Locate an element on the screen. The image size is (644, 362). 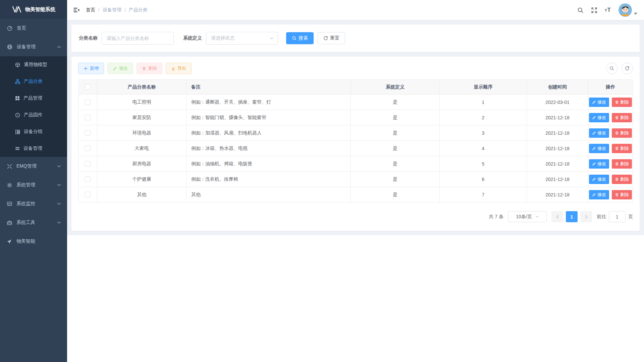
system-defined-select: 请选择状态 is located at coordinates (242, 38).